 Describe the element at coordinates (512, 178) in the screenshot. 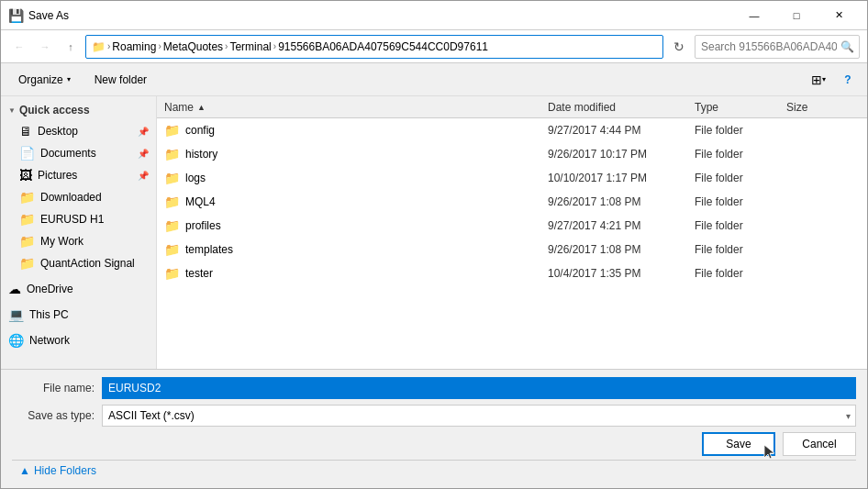

I see `table-row: 📁 logs 10/10/2017 1:17 PM File folder` at that location.